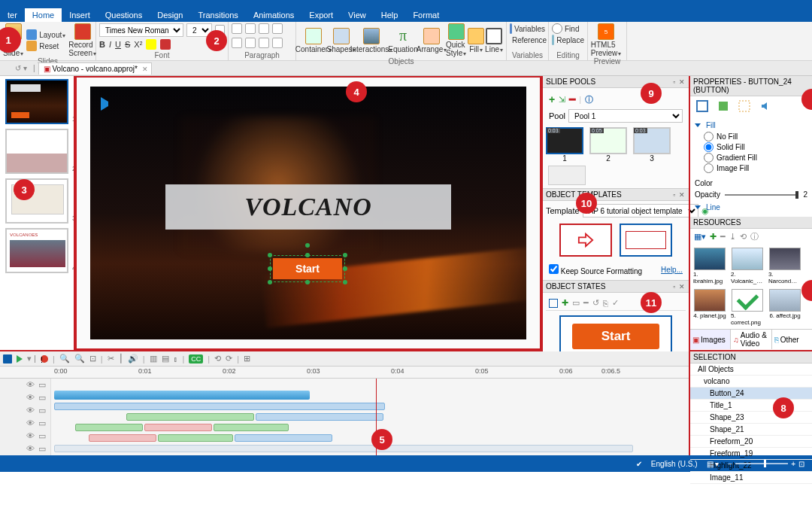  Describe the element at coordinates (723, 106) in the screenshot. I see `size-tab-icon` at that location.